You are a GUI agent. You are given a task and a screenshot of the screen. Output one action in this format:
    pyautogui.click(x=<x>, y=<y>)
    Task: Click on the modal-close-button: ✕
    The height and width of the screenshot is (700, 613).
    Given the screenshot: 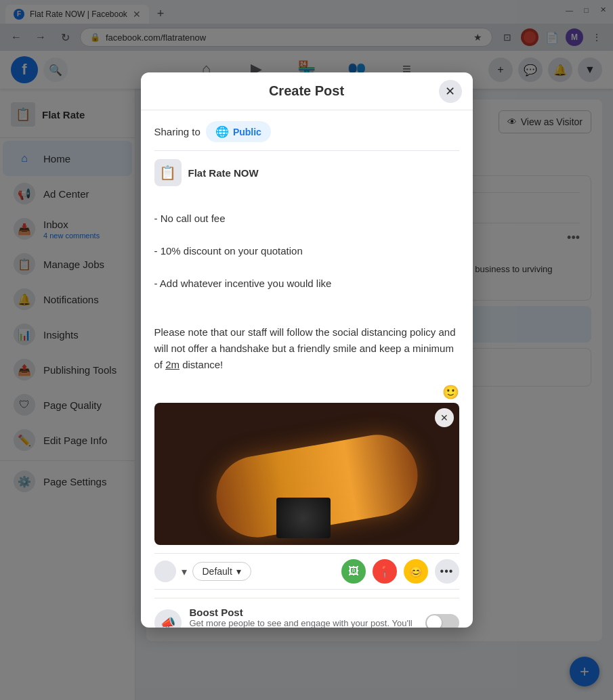 What is the action you would take?
    pyautogui.click(x=450, y=91)
    